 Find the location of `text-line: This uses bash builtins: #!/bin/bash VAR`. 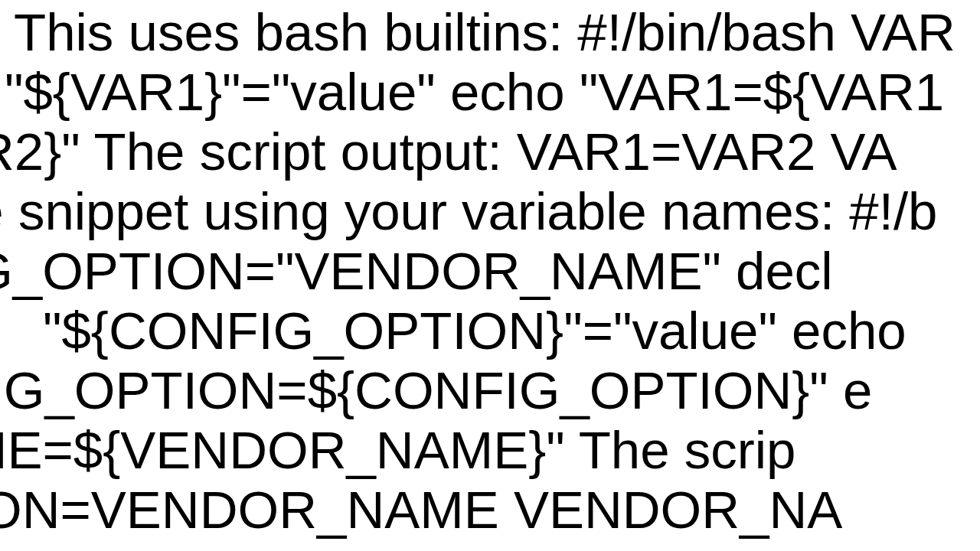

text-line: This uses bash builtins: #!/bin/bash VAR is located at coordinates (485, 32).